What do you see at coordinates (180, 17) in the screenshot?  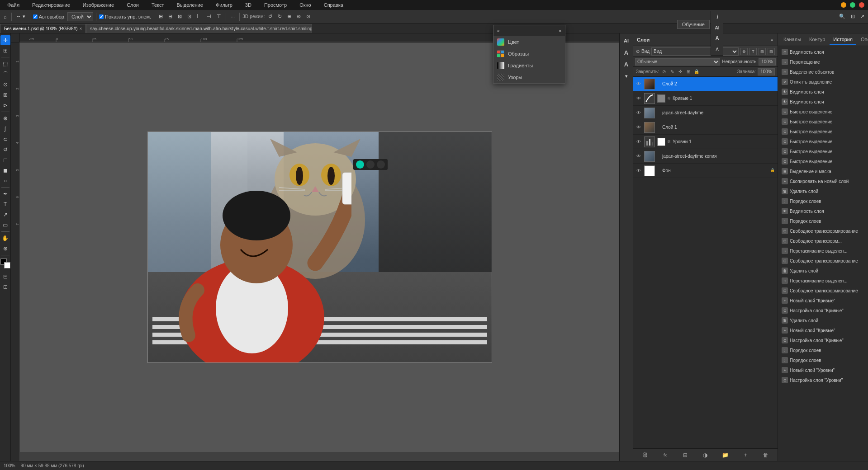 I see `align-right: ⊠` at bounding box center [180, 17].